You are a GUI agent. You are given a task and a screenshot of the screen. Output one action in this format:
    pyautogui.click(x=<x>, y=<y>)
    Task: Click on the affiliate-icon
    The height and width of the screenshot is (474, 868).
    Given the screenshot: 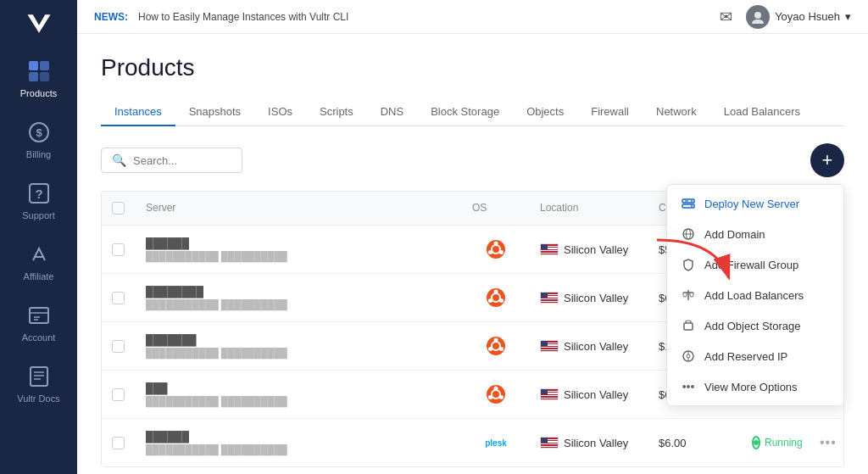 What is the action you would take?
    pyautogui.click(x=39, y=254)
    